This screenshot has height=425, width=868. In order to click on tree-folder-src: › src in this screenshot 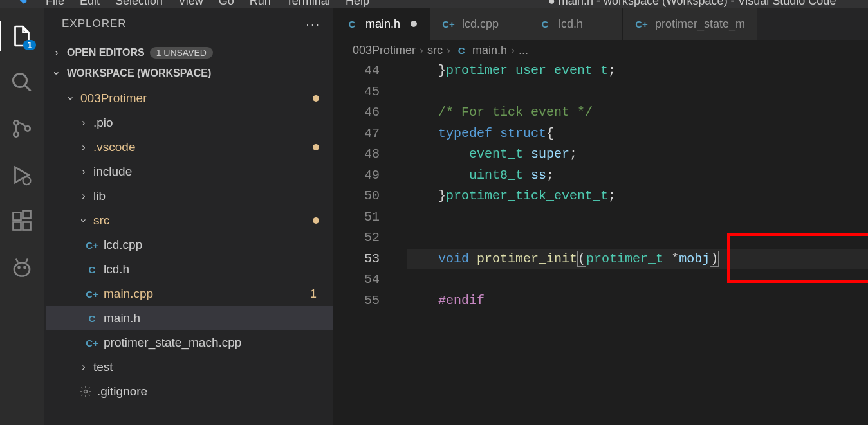, I will do `click(190, 221)`.